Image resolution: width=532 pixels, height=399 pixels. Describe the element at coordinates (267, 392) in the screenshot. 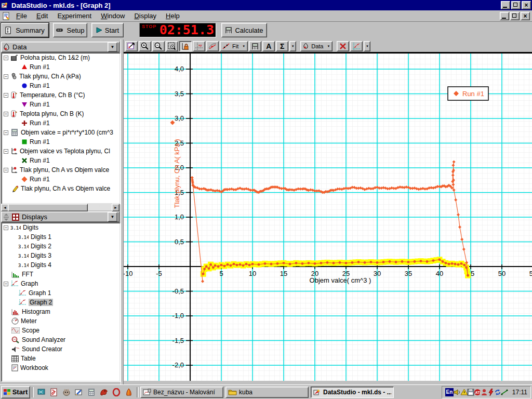

I see `task-button: kuba` at that location.